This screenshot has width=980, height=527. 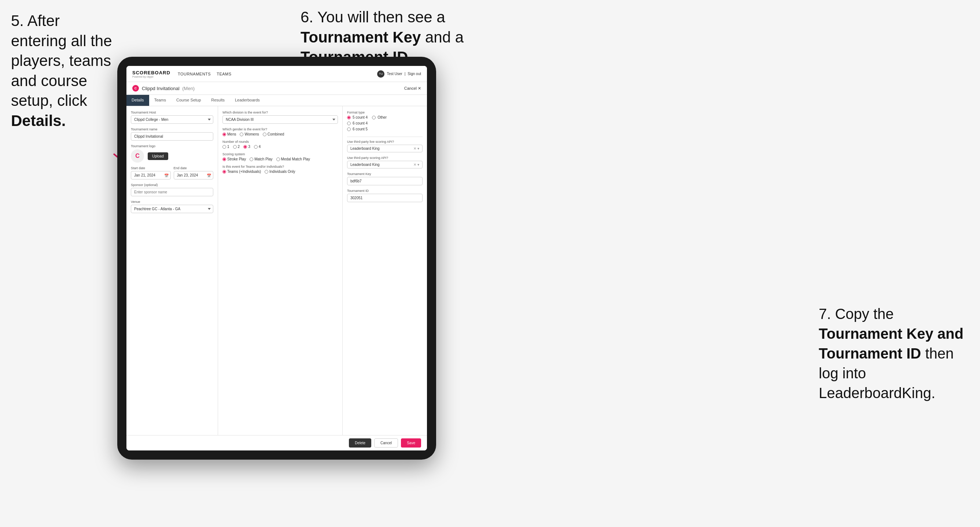 I want to click on api1-group: Use third-party live scoring API? Leader…, so click(x=385, y=146).